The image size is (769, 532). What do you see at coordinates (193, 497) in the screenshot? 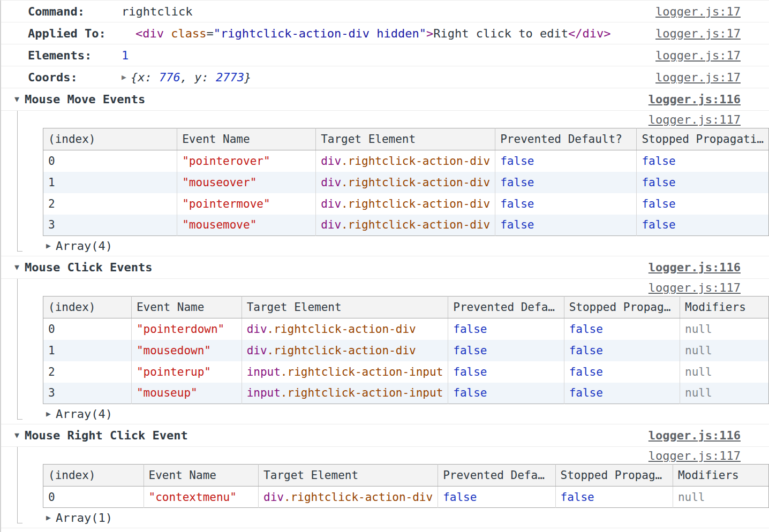
I see `string-value: "contextmenu"` at bounding box center [193, 497].